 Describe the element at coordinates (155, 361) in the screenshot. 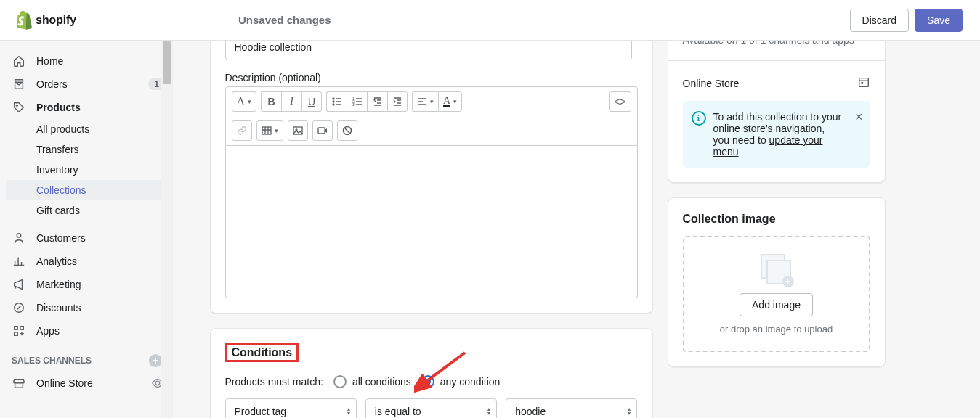

I see `add-channel-icon: +` at that location.